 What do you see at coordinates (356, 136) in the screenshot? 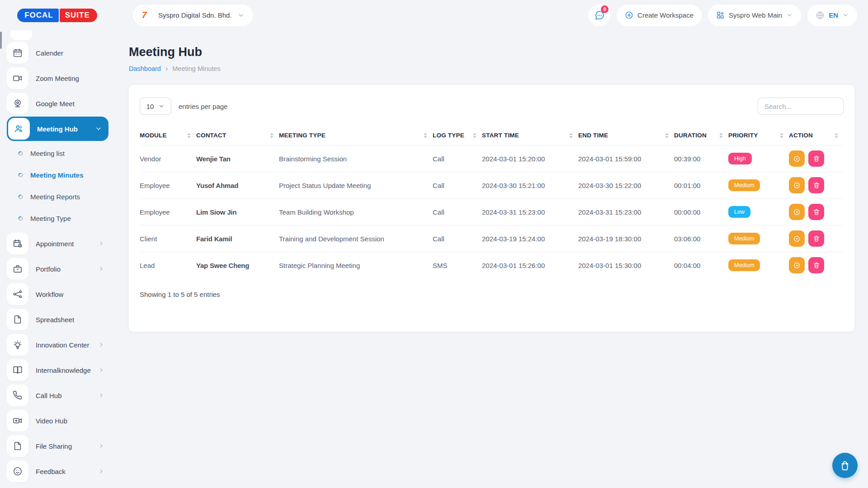
I see `column-header-meeting-type: MEETING TYPE` at bounding box center [356, 136].